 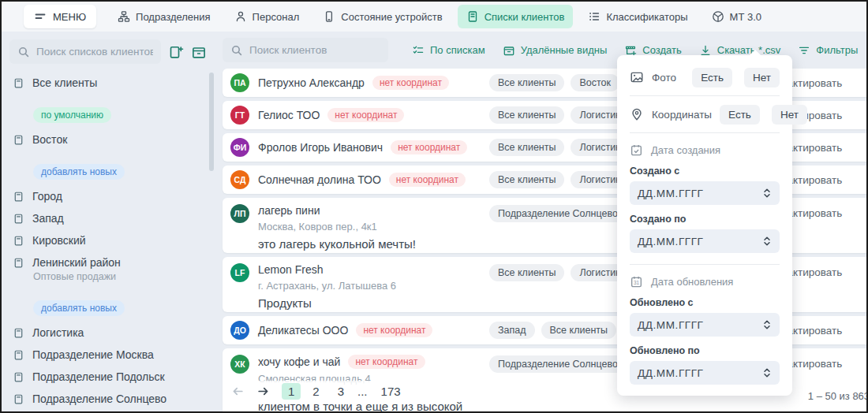 What do you see at coordinates (110, 355) in the screenshot?
I see `sidebar-item: Подразделение Москва` at bounding box center [110, 355].